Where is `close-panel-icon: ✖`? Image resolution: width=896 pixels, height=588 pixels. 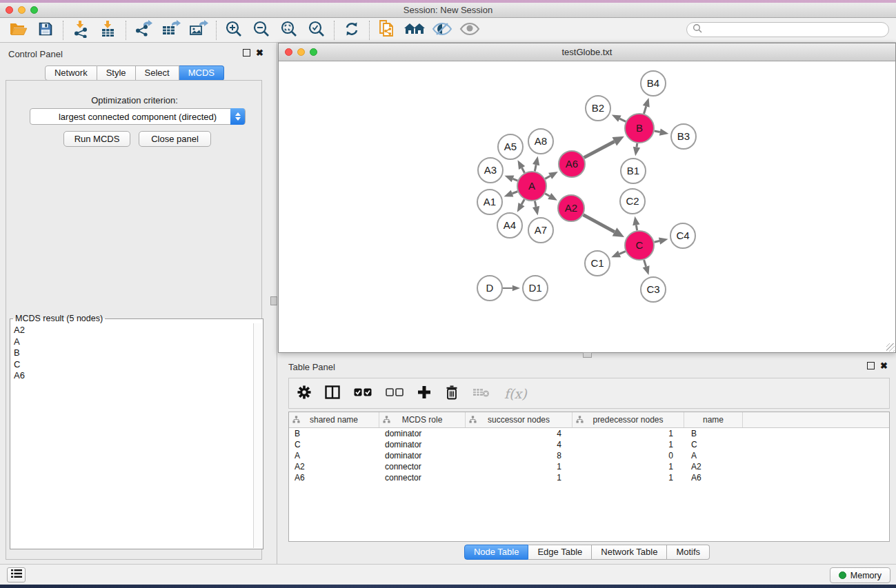 close-panel-icon: ✖ is located at coordinates (259, 52).